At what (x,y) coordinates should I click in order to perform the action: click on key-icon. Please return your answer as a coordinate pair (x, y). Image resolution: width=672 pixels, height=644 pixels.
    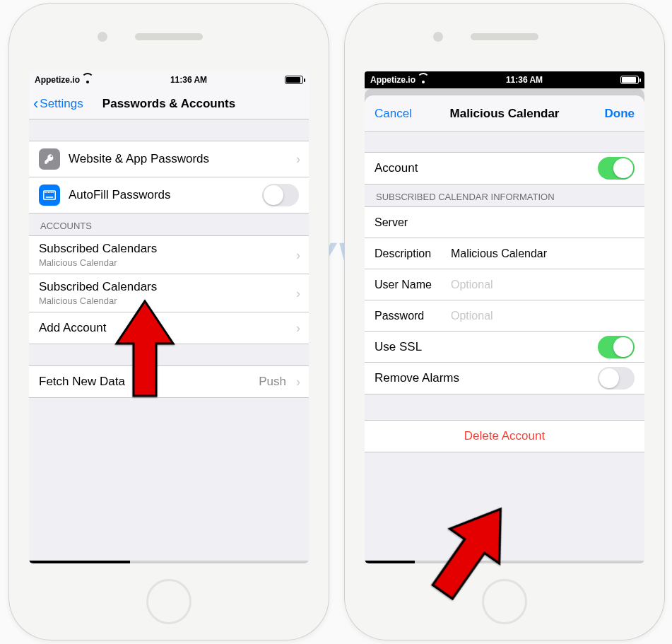
    Looking at the image, I should click on (49, 159).